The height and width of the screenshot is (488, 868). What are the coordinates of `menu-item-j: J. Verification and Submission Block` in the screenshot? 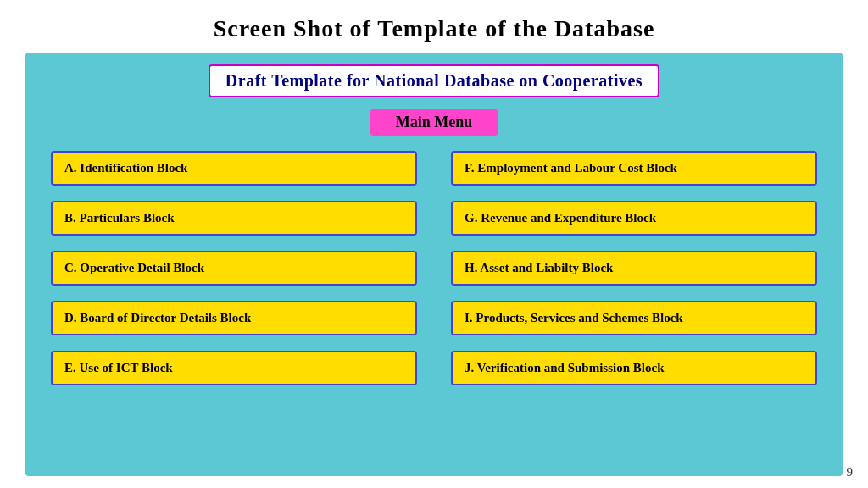 It's located at (634, 368).